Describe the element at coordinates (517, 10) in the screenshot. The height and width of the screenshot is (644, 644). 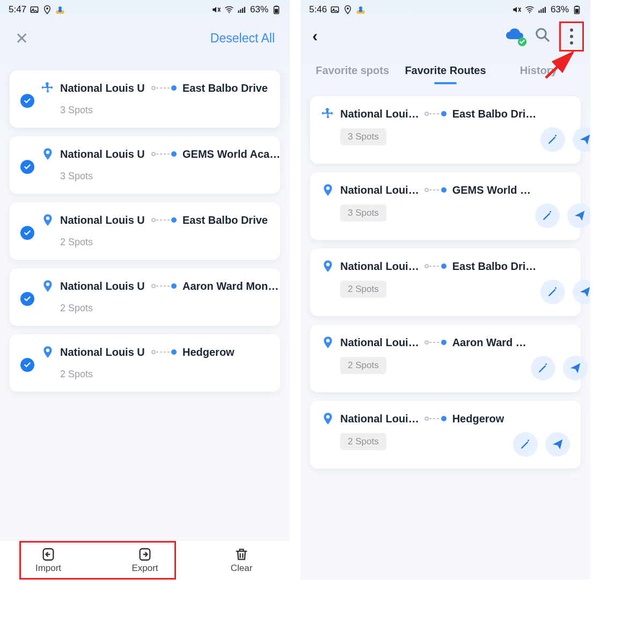
I see `mute-icon` at that location.